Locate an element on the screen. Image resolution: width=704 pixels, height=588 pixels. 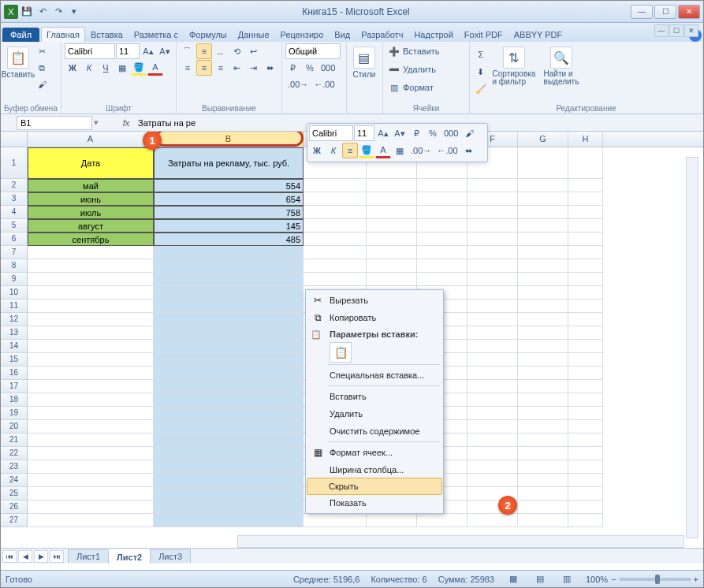
cell-B20 is located at coordinates (229, 427).